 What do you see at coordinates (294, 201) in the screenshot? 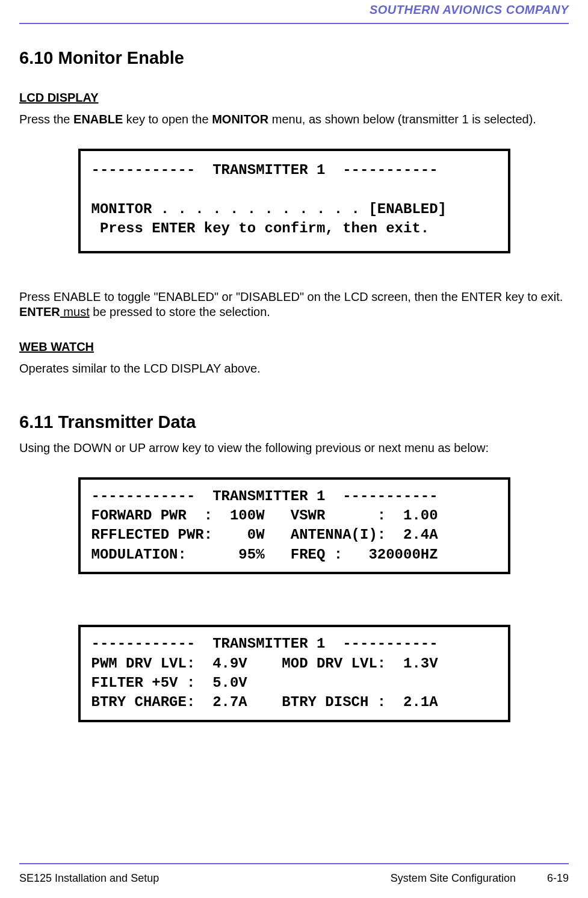
I see `lcd-box-monitor-enable: ------------ TRANSMITTER 1 ----------- M…` at bounding box center [294, 201].